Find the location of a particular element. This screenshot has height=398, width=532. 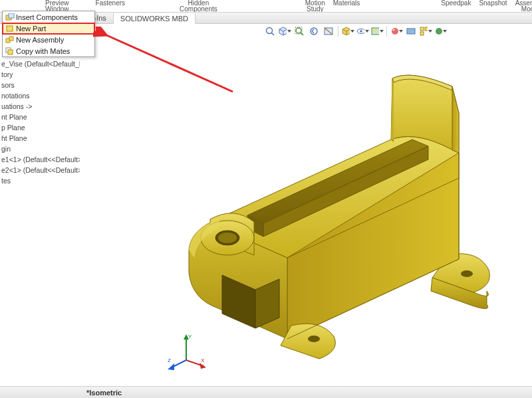

zoom-to-area-button is located at coordinates (299, 31).